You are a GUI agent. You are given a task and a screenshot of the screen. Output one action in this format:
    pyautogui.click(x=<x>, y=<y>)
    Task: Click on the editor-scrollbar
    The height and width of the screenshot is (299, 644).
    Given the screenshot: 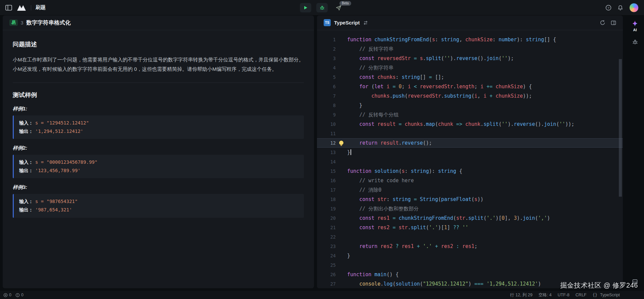 What is the action you would take?
    pyautogui.click(x=621, y=163)
    